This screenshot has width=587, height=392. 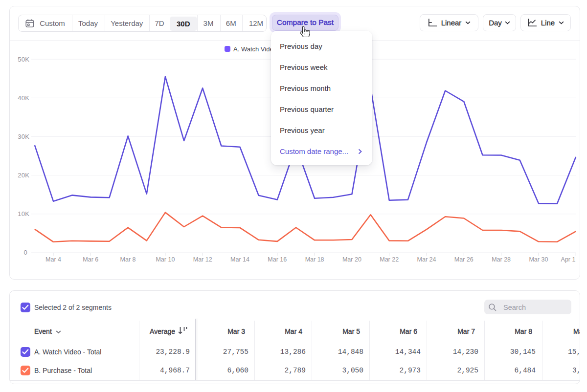 What do you see at coordinates (315, 260) in the screenshot?
I see `svg-text: Mar 18` at bounding box center [315, 260].